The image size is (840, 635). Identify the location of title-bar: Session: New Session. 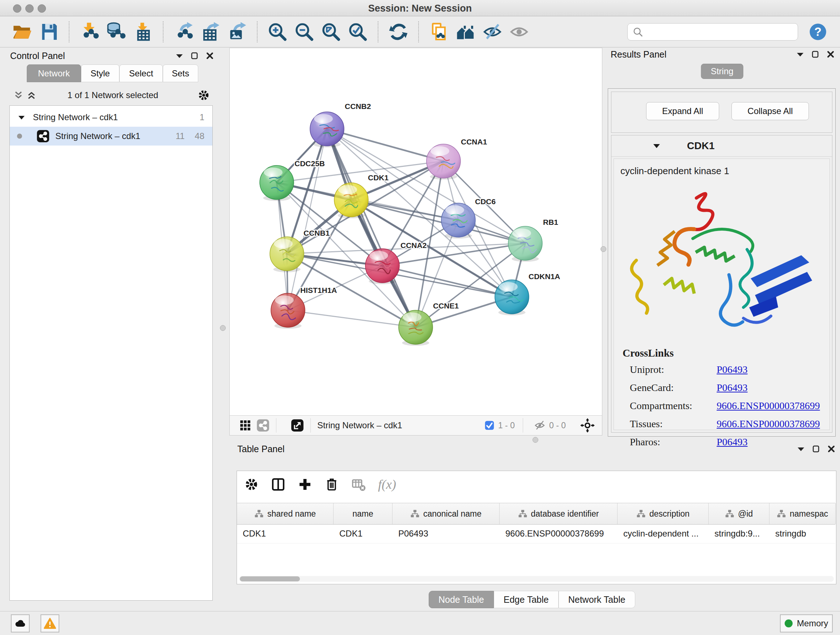
(420, 8).